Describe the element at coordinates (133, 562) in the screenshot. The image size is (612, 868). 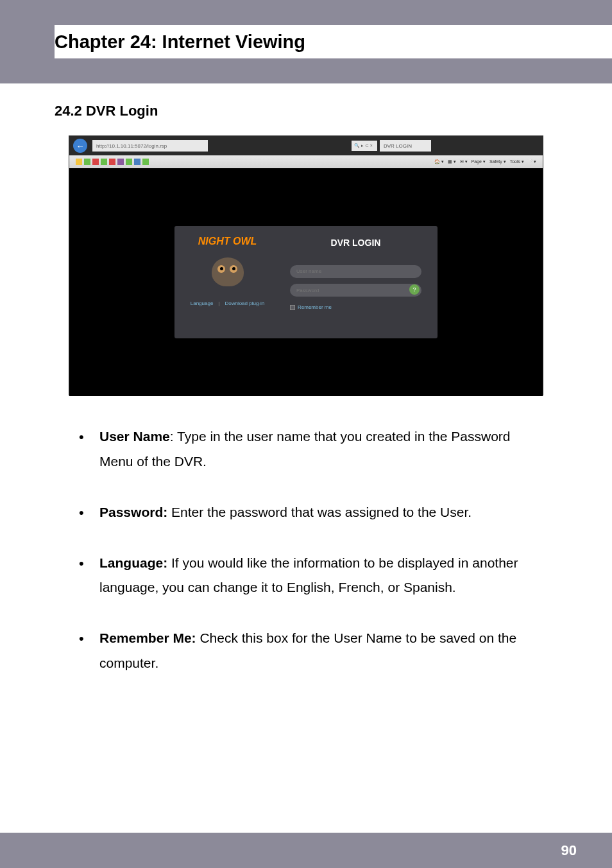
I see `list-item-label: Language:` at that location.